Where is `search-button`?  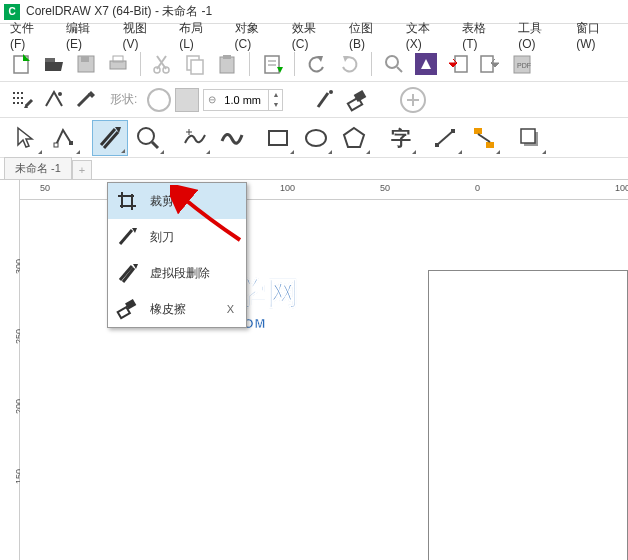 search-button is located at coordinates (394, 64).